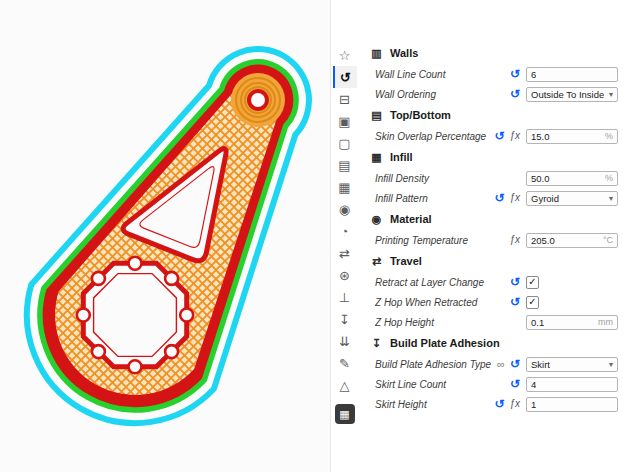 This screenshot has width=628, height=472. Describe the element at coordinates (572, 322) in the screenshot. I see `value-field-z-hop-height: 0.1mm` at that location.